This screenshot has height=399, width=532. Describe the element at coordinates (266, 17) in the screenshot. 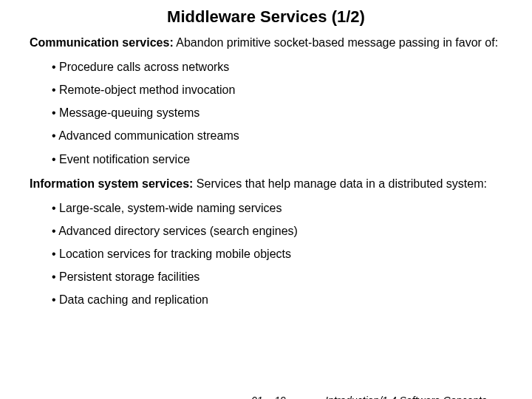

I see `slide-title: Middleware Services (1/2)` at that location.